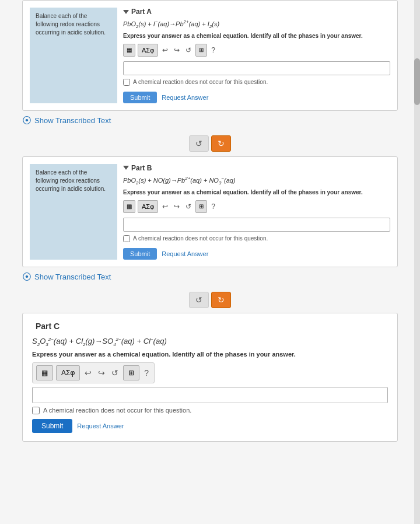 The height and width of the screenshot is (524, 420). I want to click on help-btn-c: ?, so click(146, 373).